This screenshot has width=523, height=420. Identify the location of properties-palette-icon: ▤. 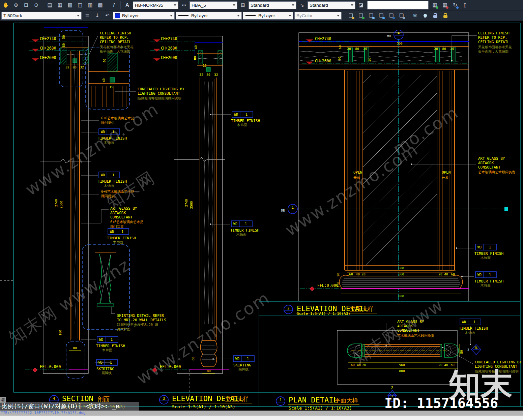
(50, 5).